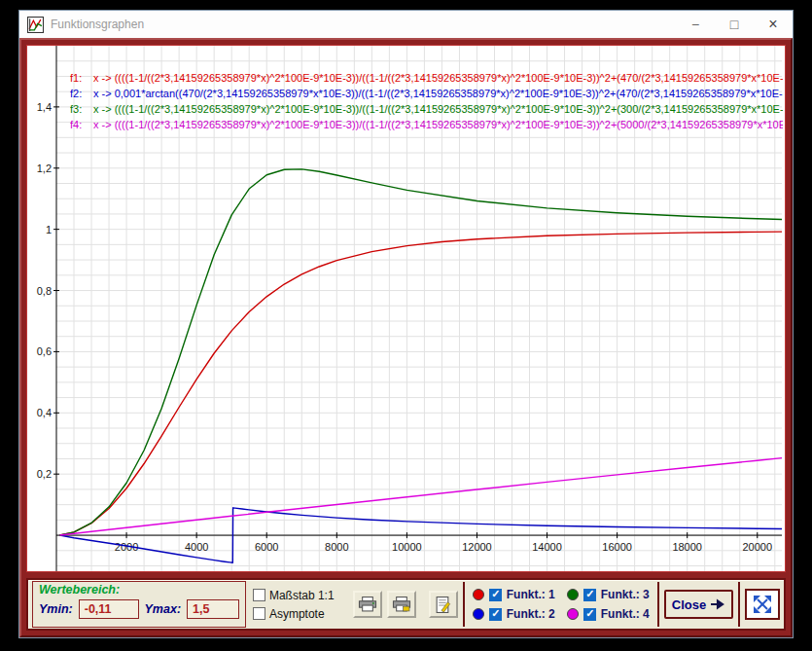  Describe the element at coordinates (45, 474) in the screenshot. I see `svg-text: 0,2` at that location.